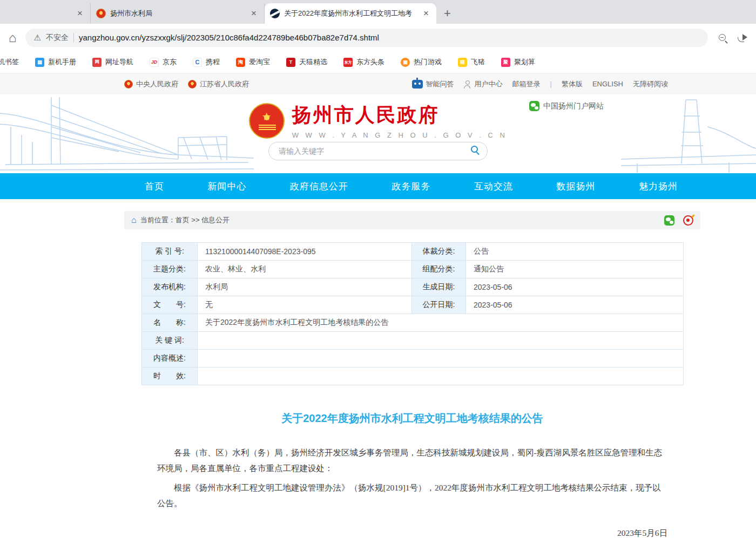  Describe the element at coordinates (483, 84) in the screenshot. I see `user-center-link: 用户中心` at that location.